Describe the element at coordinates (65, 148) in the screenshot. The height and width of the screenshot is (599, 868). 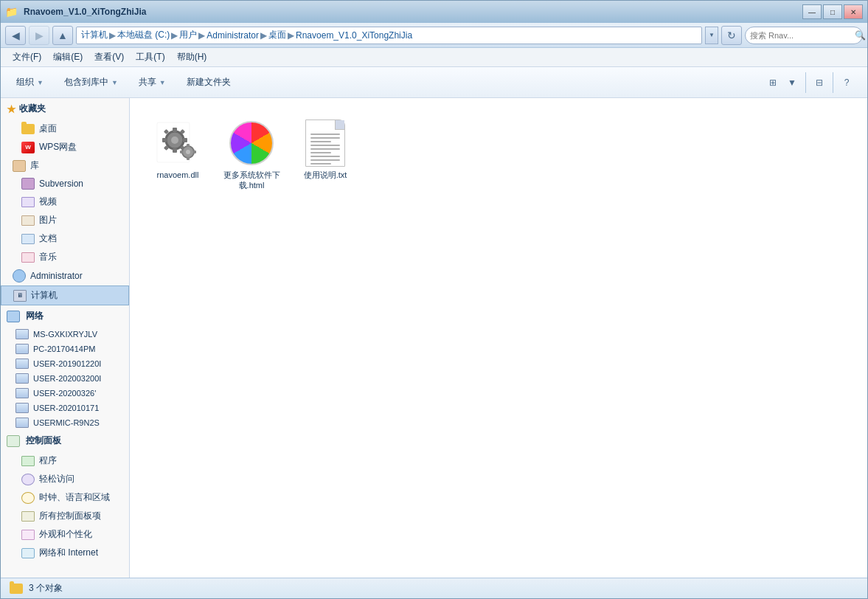
I see `sidebar-item-wps: W WPS网盘` at that location.